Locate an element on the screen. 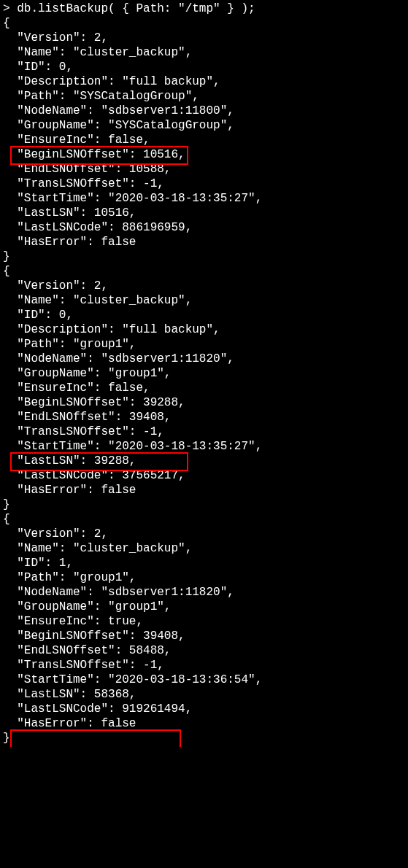 Image resolution: width=408 pixels, height=868 pixels. json-field-record1-line13: "LastLSNCode": 37565217, is located at coordinates (204, 476).